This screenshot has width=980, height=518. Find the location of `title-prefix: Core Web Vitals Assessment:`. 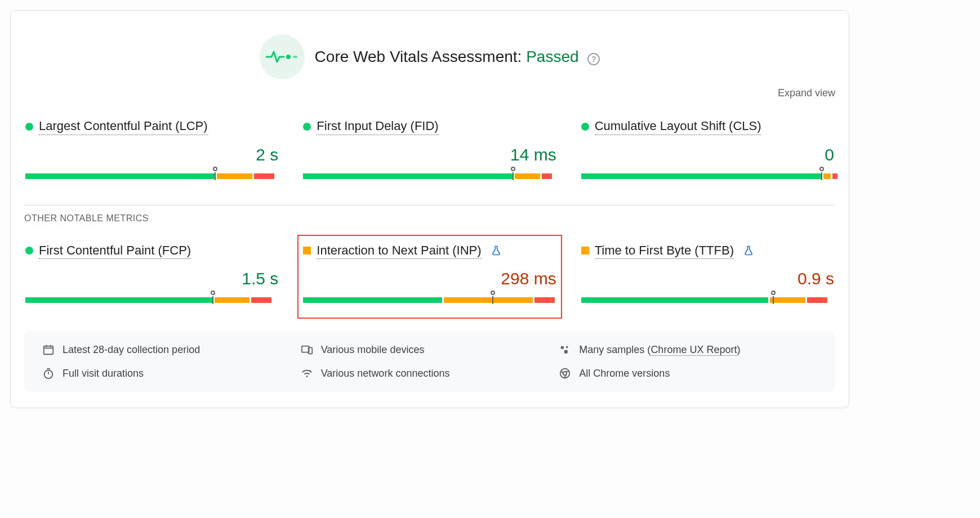

title-prefix: Core Web Vitals Assessment: is located at coordinates (418, 56).